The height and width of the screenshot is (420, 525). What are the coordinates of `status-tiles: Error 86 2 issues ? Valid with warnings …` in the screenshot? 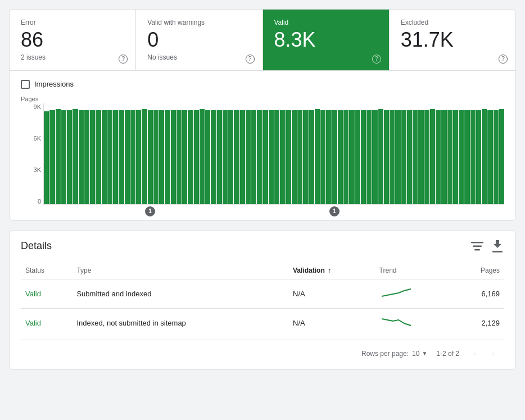 It's located at (262, 40).